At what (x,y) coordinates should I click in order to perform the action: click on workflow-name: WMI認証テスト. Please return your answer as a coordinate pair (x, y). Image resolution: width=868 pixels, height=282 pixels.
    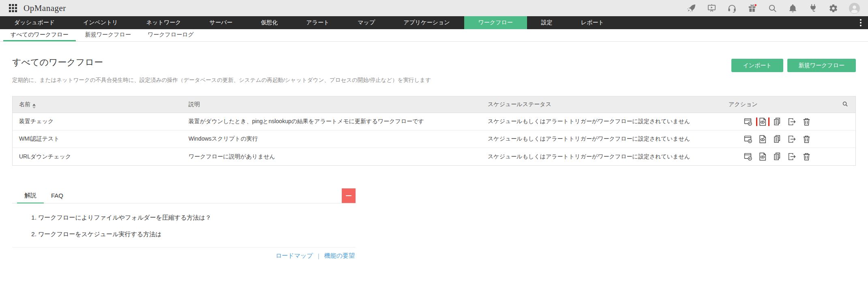
    Looking at the image, I should click on (97, 139).